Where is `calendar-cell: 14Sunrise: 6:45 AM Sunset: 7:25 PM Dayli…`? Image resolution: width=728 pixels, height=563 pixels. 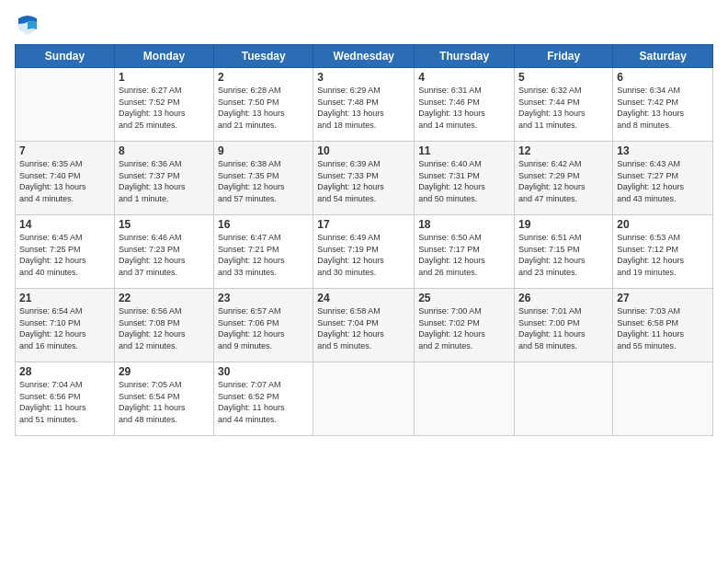 calendar-cell: 14Sunrise: 6:45 AM Sunset: 7:25 PM Dayli… is located at coordinates (65, 252).